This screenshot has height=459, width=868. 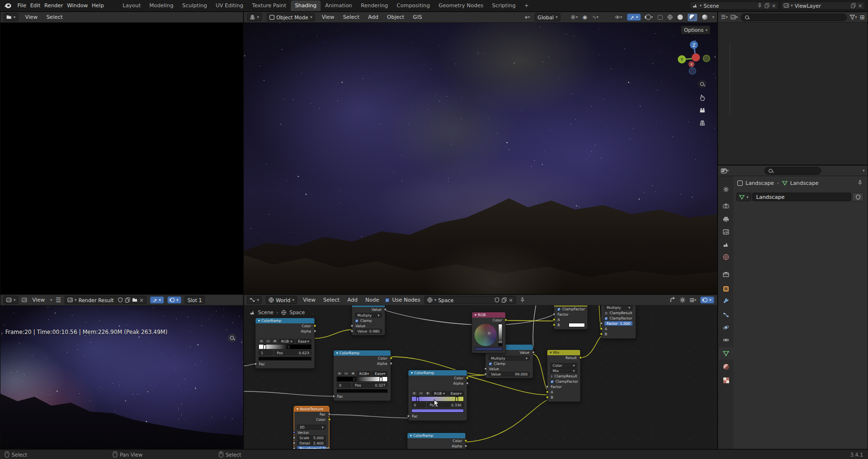 I want to click on stop-index-field: 0, so click(x=344, y=385).